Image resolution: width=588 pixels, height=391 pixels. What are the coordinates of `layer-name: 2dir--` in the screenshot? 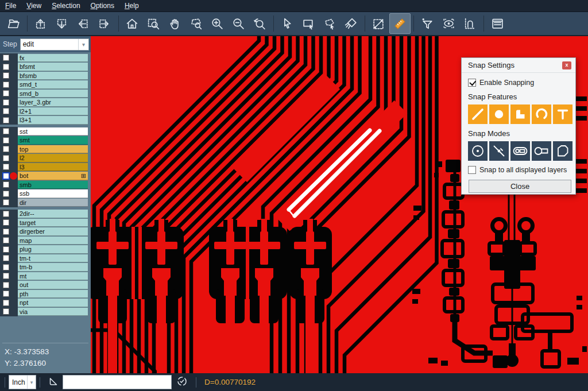 It's located at (53, 214).